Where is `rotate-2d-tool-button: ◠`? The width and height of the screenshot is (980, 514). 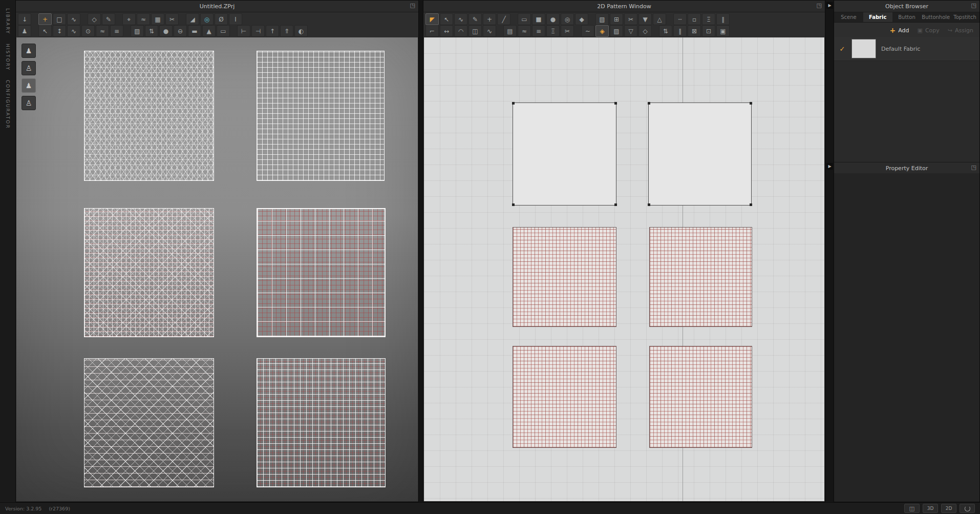 rotate-2d-tool-button: ◠ is located at coordinates (461, 31).